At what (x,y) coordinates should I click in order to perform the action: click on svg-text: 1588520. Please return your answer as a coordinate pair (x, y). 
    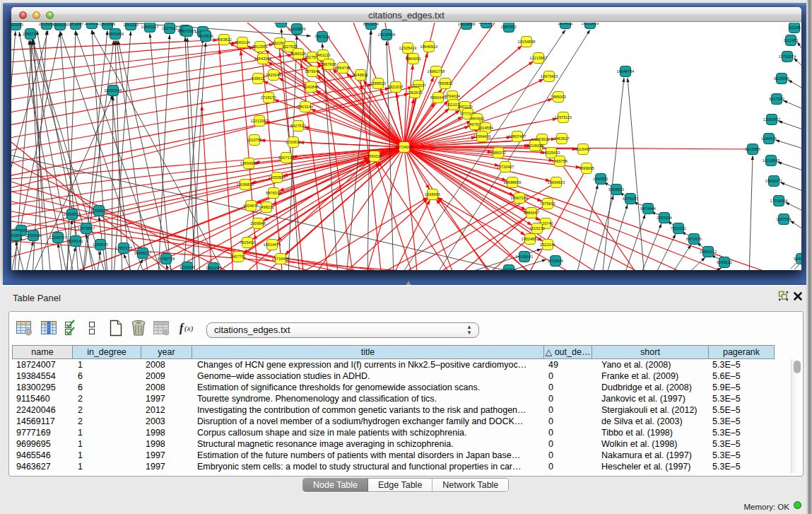
    Looking at the image, I should click on (378, 83).